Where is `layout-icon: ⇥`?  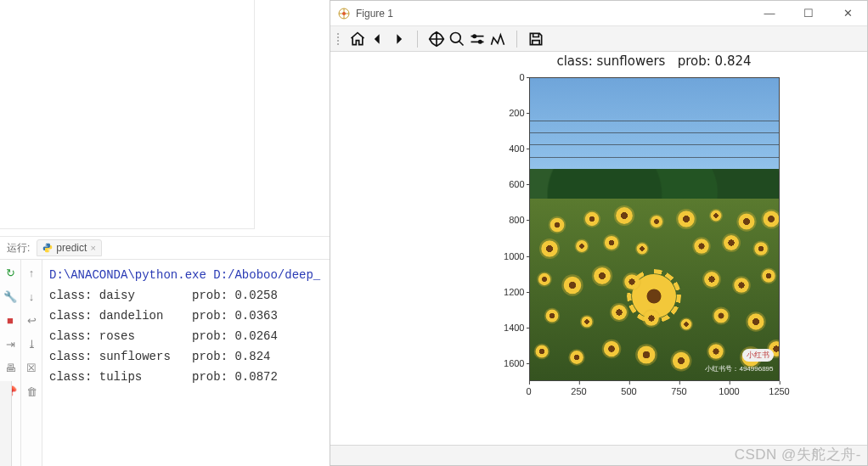
layout-icon: ⇥ is located at coordinates (10, 344).